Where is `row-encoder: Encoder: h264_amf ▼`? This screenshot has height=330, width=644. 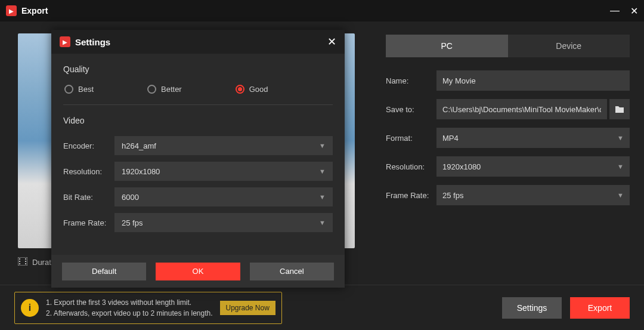
row-encoder: Encoder: h264_amf ▼ is located at coordinates (198, 146).